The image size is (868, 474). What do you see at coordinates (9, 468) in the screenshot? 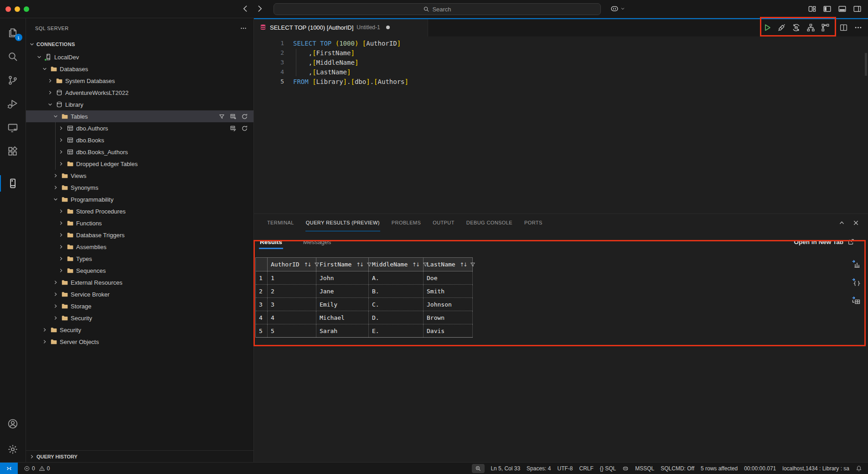
I see `remote-indicator` at bounding box center [9, 468].